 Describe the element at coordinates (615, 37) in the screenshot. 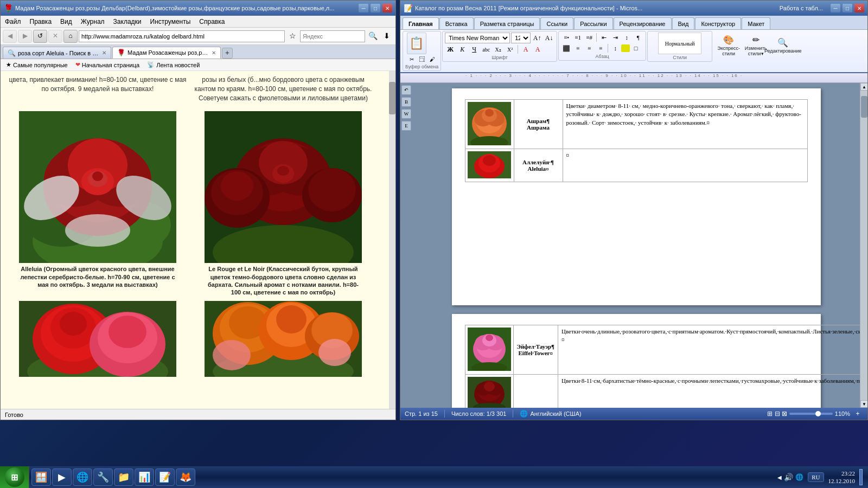

I see `increase-indent-button: ⇥` at that location.